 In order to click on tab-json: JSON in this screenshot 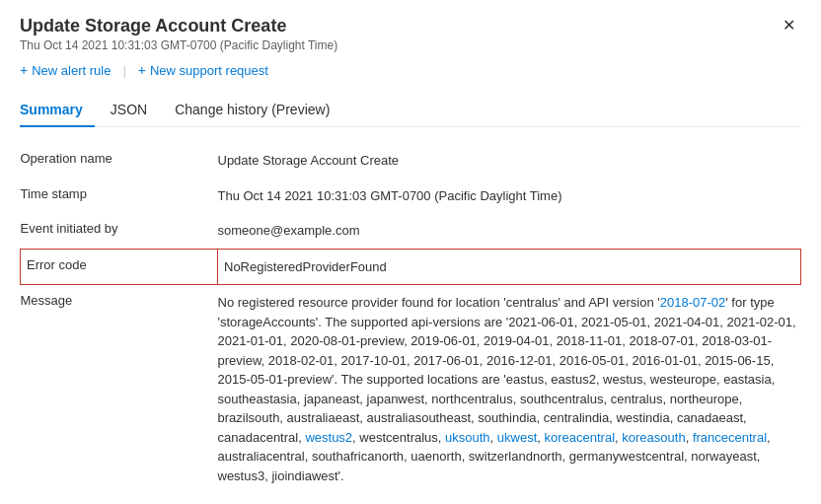, I will do `click(134, 110)`.